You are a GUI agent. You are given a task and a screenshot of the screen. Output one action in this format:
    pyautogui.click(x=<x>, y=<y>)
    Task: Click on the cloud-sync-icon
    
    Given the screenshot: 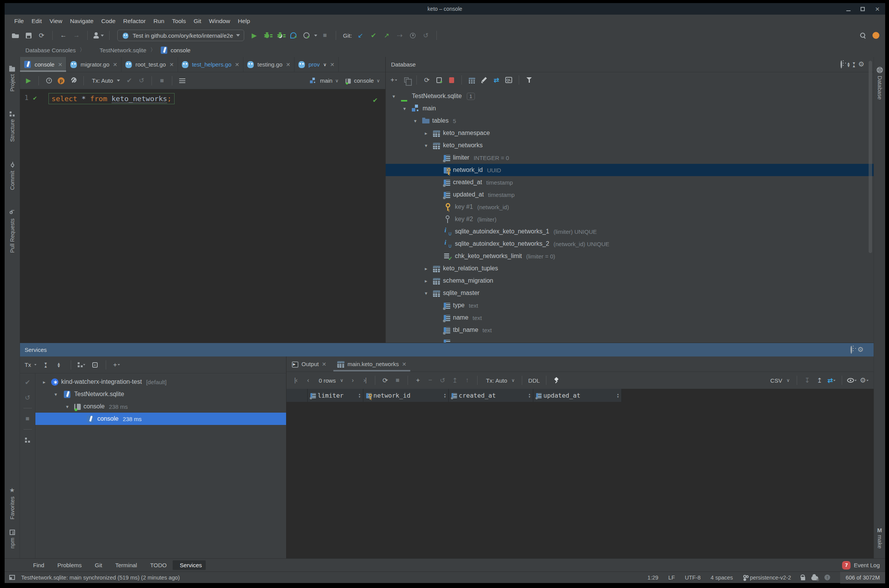 What is the action you would take?
    pyautogui.click(x=815, y=578)
    